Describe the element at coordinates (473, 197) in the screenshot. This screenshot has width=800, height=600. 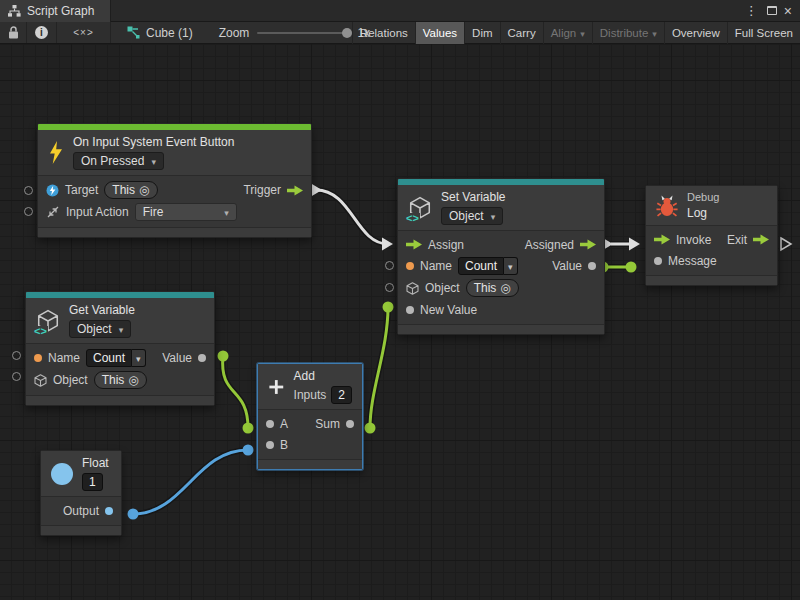
I see `node-title: Set Variable` at that location.